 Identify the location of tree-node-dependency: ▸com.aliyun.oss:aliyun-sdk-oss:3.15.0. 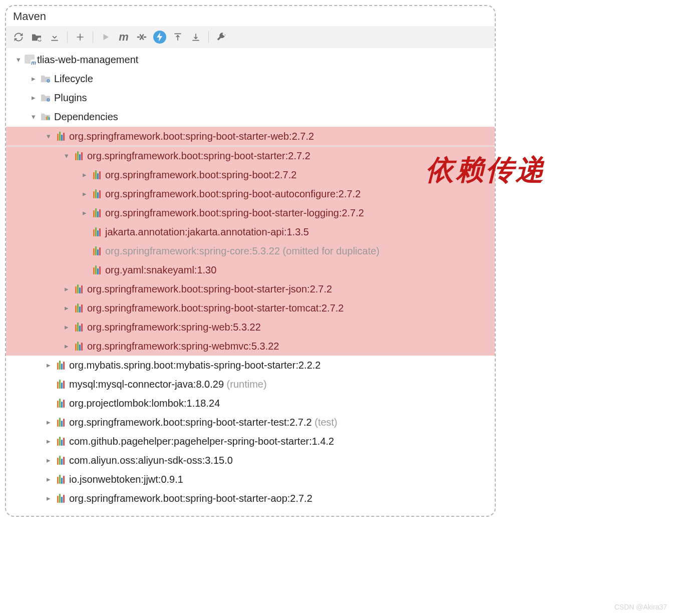
(250, 460).